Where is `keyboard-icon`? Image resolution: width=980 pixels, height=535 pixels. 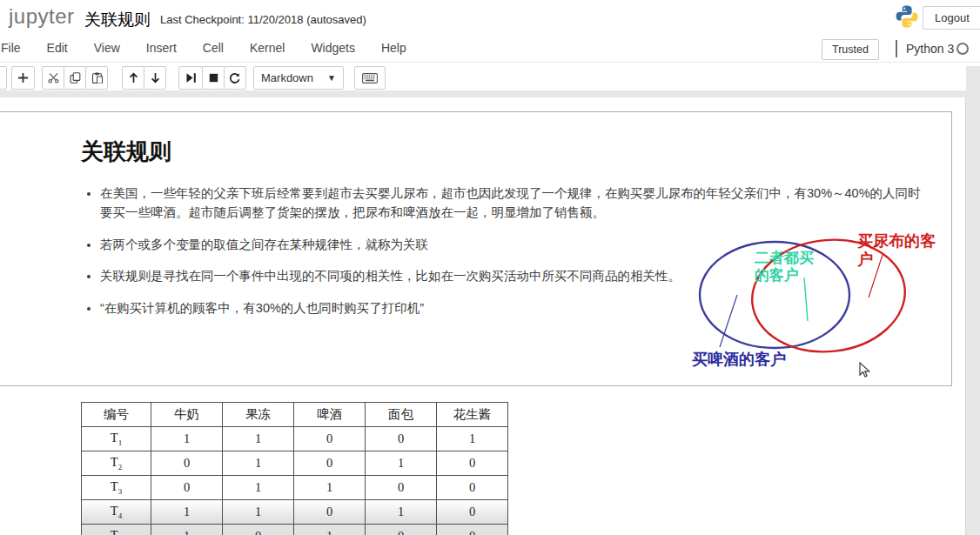 keyboard-icon is located at coordinates (370, 78).